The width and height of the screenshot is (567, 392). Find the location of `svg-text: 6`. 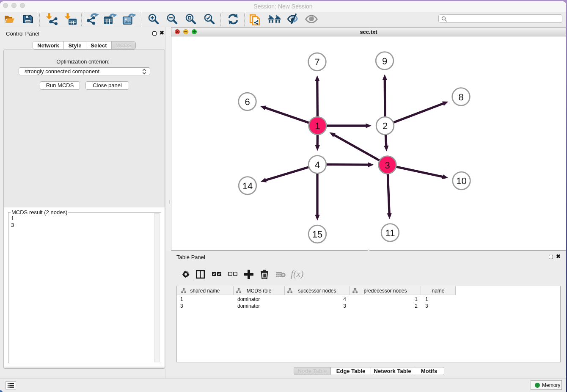

svg-text: 6 is located at coordinates (247, 102).